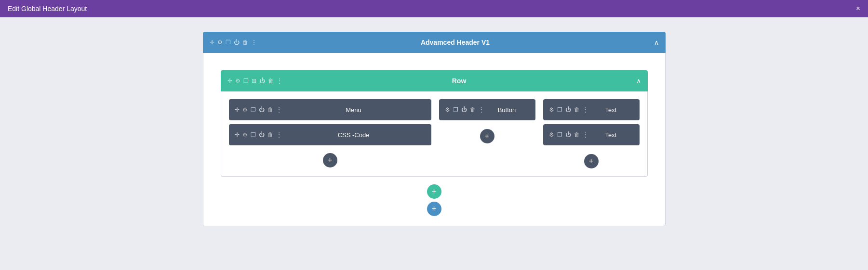  I want to click on col-middle: ⚙ ❐ ⏻ 🗑 ⋮ Button +, so click(487, 121).